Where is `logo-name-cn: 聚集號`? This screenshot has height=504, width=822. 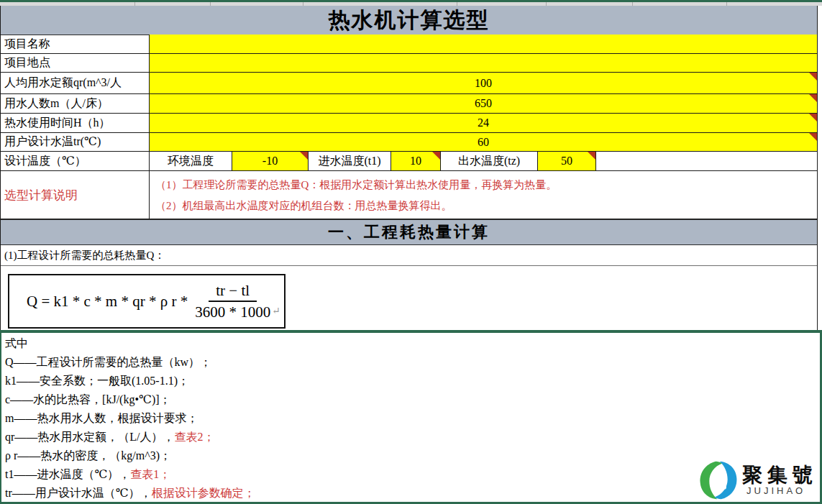
logo-name-cn: 聚集號 is located at coordinates (780, 475).